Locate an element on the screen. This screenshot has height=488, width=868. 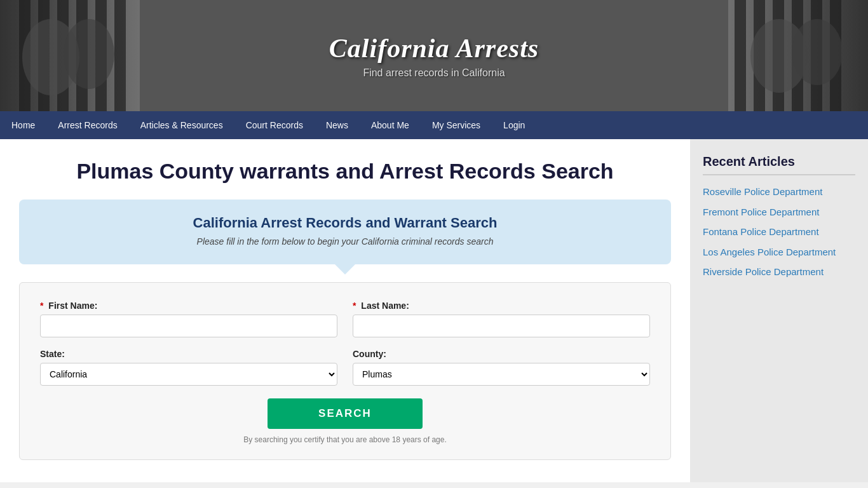
first-name-label: * First Name: is located at coordinates (189, 306).